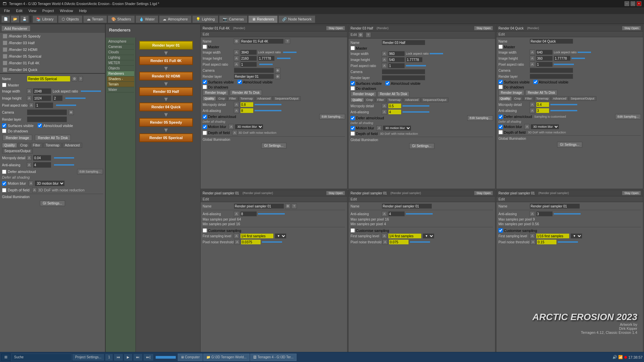  I want to click on shaders-tab: 🎨 Shaders, so click(121, 19).